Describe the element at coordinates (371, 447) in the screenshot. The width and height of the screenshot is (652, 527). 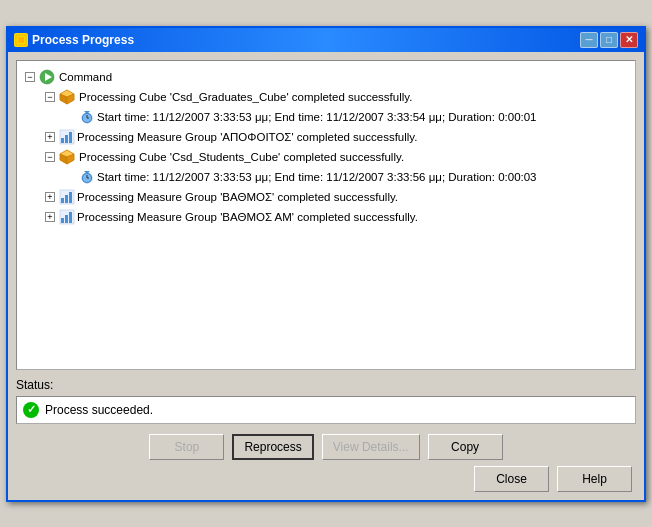
I see `view-details-button: View Details...` at that location.